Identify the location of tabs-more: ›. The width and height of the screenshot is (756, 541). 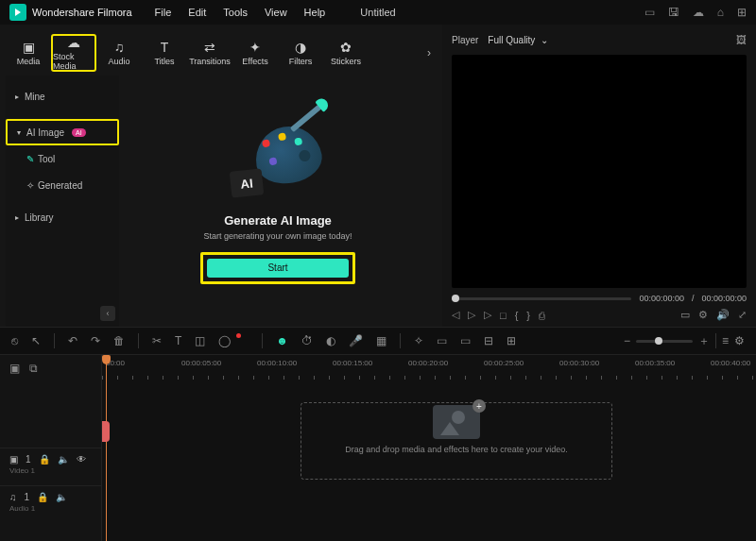
(429, 53).